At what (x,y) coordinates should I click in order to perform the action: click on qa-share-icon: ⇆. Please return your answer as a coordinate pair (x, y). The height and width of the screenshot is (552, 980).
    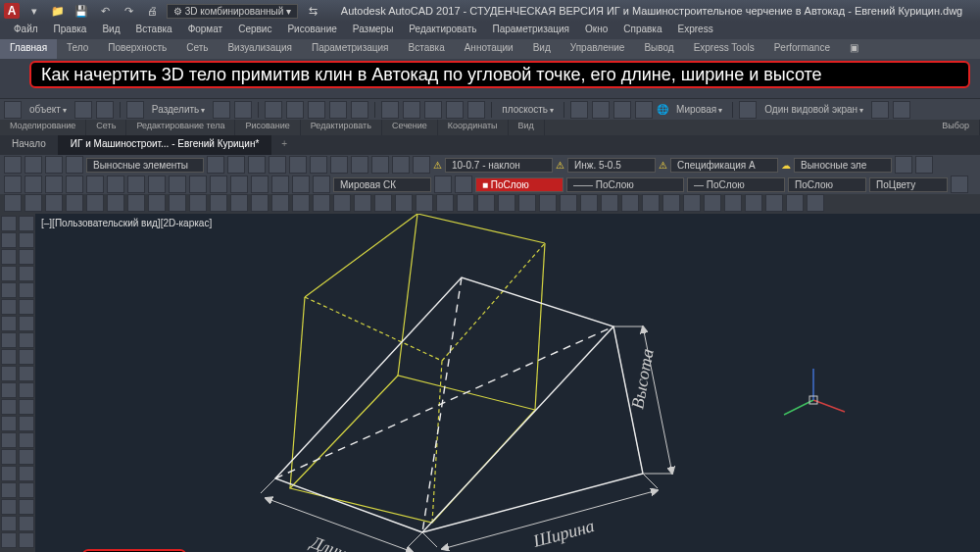
    Looking at the image, I should click on (313, 11).